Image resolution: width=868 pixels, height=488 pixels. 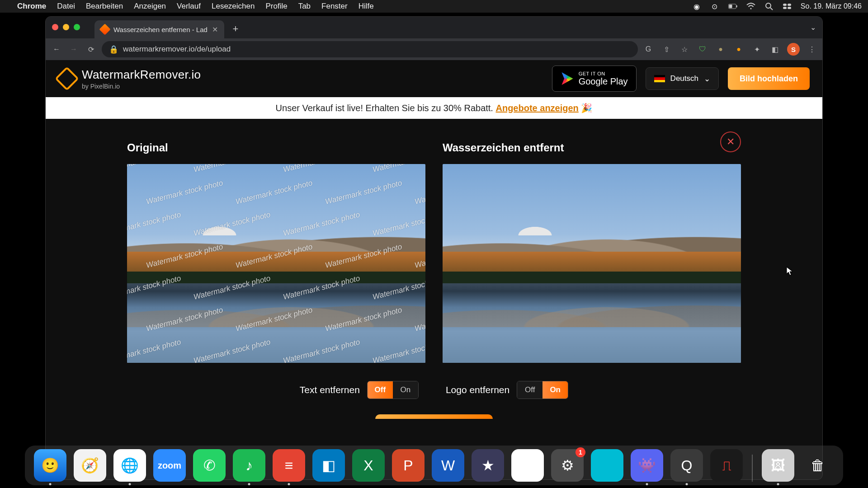 What do you see at coordinates (434, 417) in the screenshot?
I see `download-button-partial` at bounding box center [434, 417].